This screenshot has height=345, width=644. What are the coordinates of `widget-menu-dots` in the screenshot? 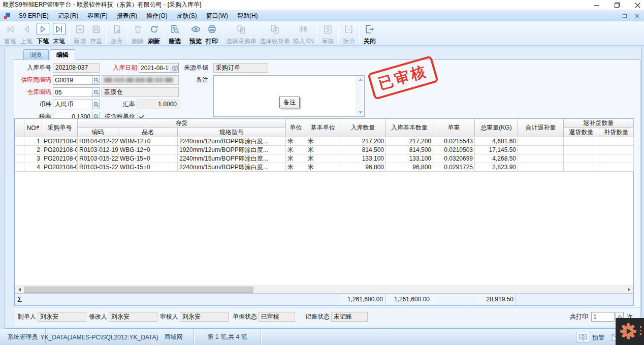 It's located at (641, 330).